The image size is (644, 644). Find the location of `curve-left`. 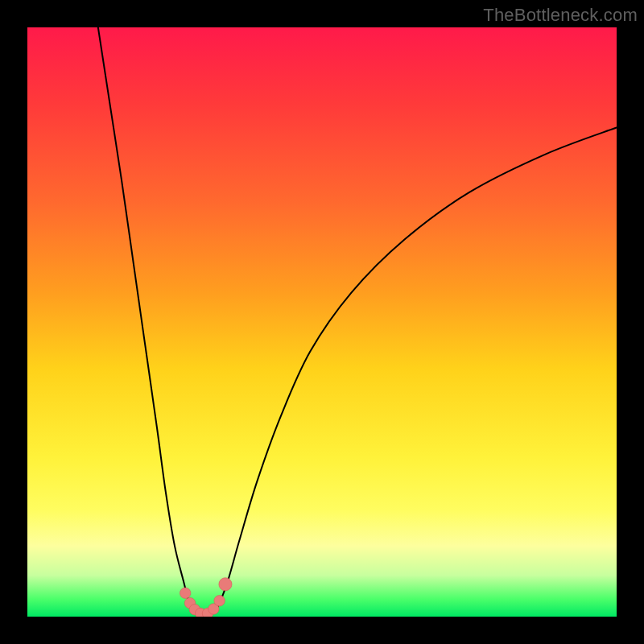

curve-left is located at coordinates (143, 316).